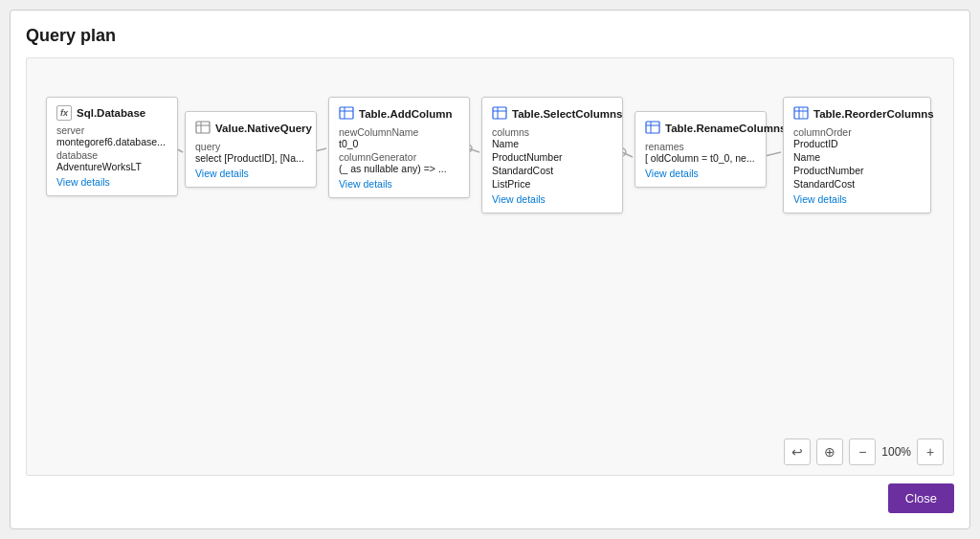 This screenshot has height=539, width=980. Describe the element at coordinates (858, 199) in the screenshot. I see `node6-view-details: View details` at that location.